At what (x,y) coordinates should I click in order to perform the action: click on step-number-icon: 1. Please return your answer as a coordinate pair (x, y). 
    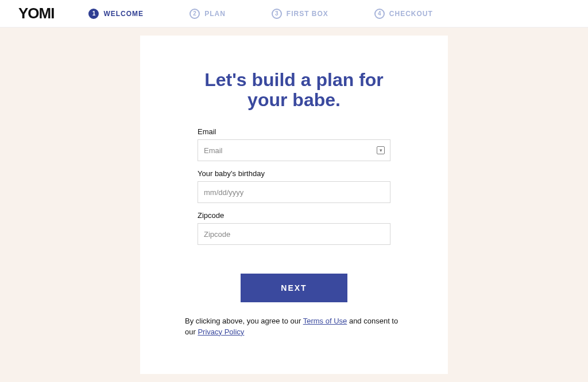
    Looking at the image, I should click on (94, 14).